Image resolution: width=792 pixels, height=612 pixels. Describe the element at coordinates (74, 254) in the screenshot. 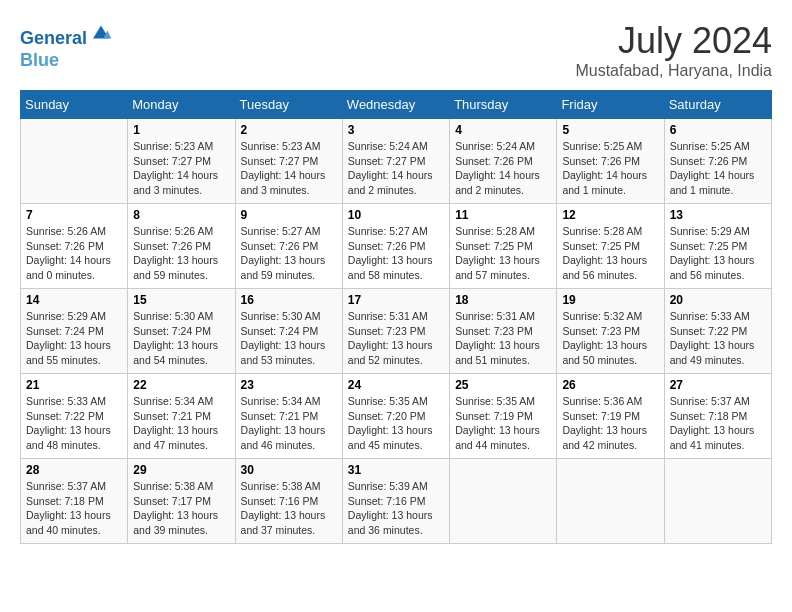

I see `day-info: Sunrise: 5:26 AM Sunset: 7:26 PM Dayligh…` at that location.